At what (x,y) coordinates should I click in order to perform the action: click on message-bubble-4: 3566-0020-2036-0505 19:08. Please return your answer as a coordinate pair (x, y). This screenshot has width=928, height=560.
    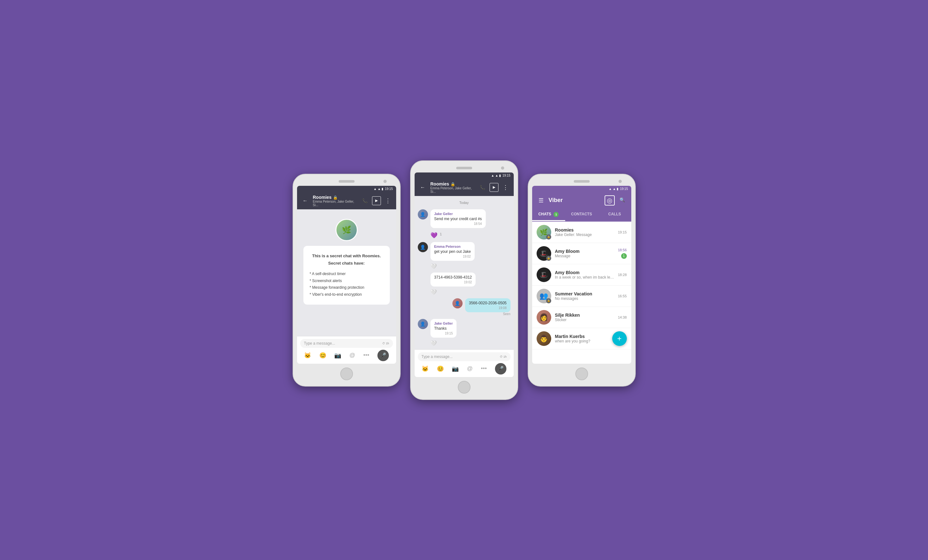
    Looking at the image, I should click on (488, 305).